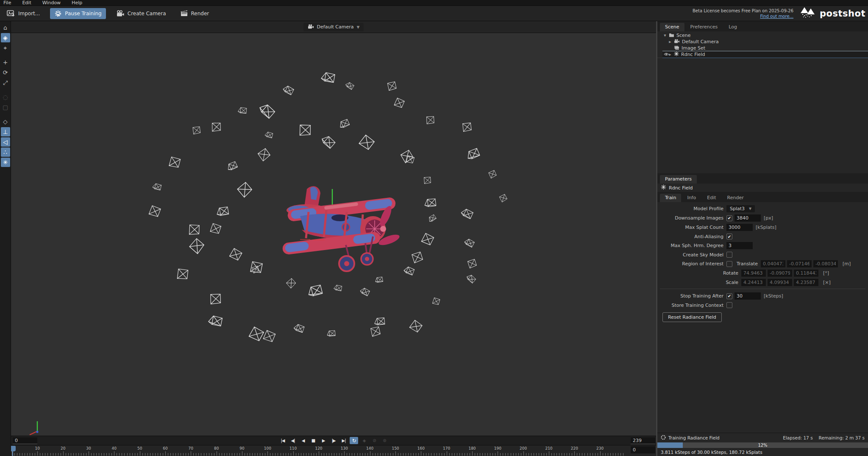 This screenshot has width=868, height=456. I want to click on downsample-checkbox, so click(729, 218).